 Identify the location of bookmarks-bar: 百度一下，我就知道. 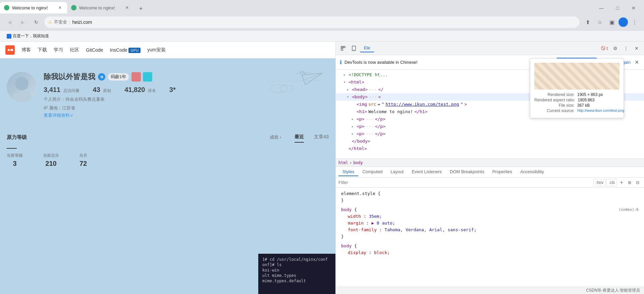
(322, 36).